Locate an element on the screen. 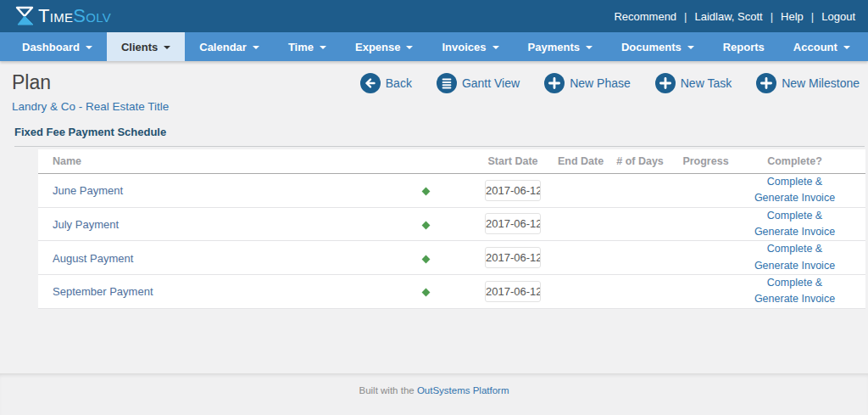 Image resolution: width=868 pixels, height=415 pixels. column-header-blank is located at coordinates (426, 161).